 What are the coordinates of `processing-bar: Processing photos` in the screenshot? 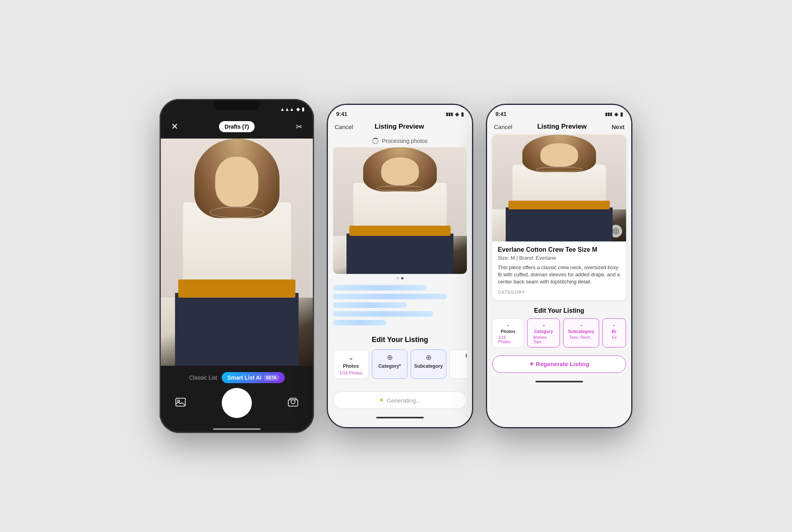 It's located at (400, 141).